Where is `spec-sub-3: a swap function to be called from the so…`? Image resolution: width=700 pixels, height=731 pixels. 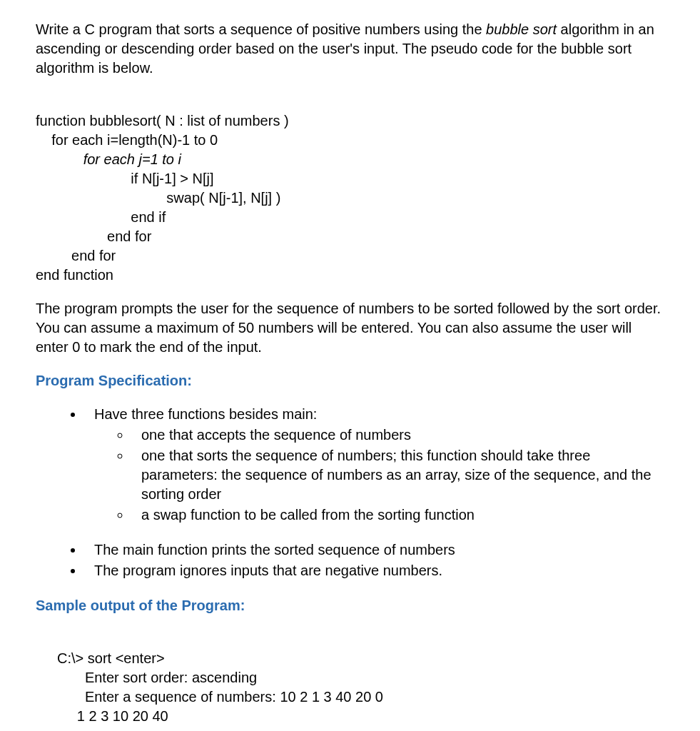 spec-sub-3: a swap function to be called from the so… is located at coordinates (398, 515).